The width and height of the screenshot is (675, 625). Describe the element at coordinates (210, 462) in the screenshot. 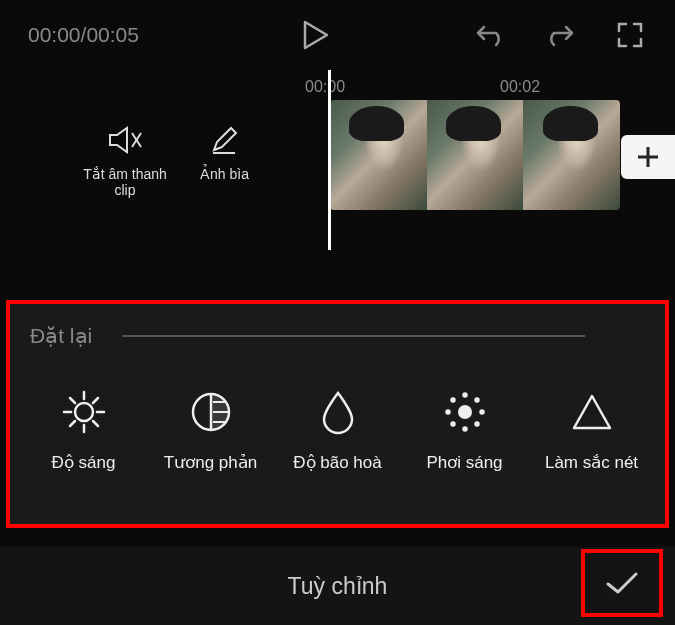

I see `adjust-label: Tương phản` at that location.